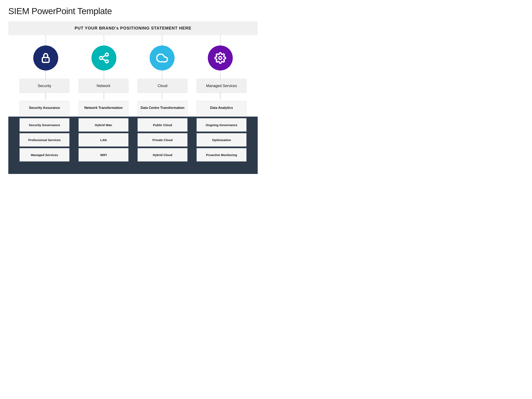 The height and width of the screenshot is (399, 532). I want to click on connectors-below, so click(133, 75).